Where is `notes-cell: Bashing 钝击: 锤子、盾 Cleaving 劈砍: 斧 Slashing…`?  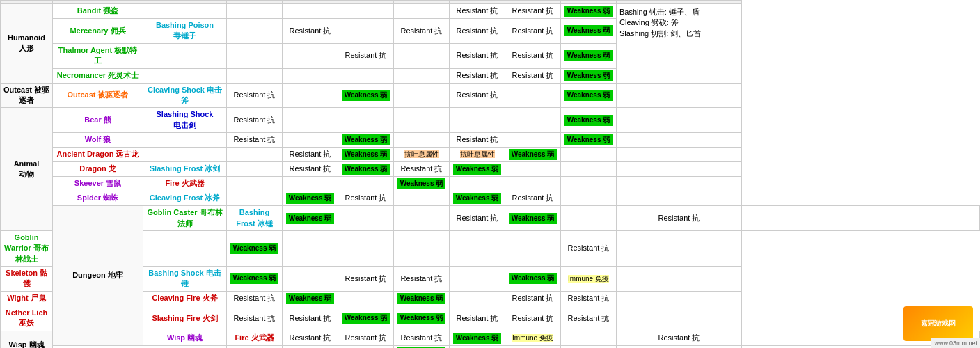 notes-cell: Bashing 钝击: 锤子、盾 Cleaving 劈砍: 斧 Slashing… is located at coordinates (679, 44).